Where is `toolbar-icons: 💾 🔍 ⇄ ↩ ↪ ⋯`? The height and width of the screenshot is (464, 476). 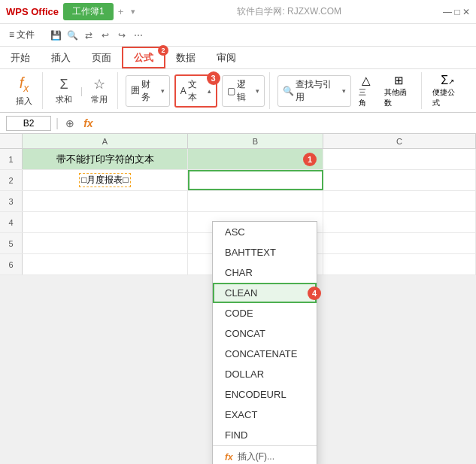 toolbar-icons: 💾 🔍 ⇄ ↩ ↪ ⋯ is located at coordinates (97, 35).